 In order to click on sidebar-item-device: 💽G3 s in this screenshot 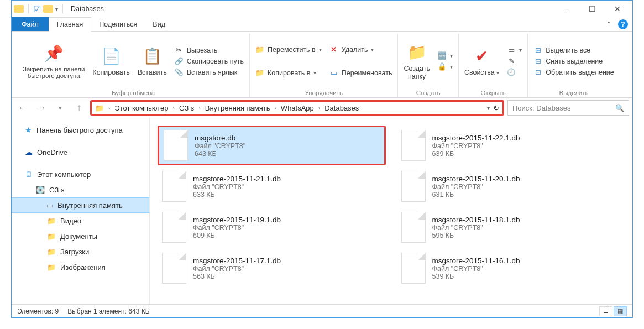, I will do `click(81, 190)`.